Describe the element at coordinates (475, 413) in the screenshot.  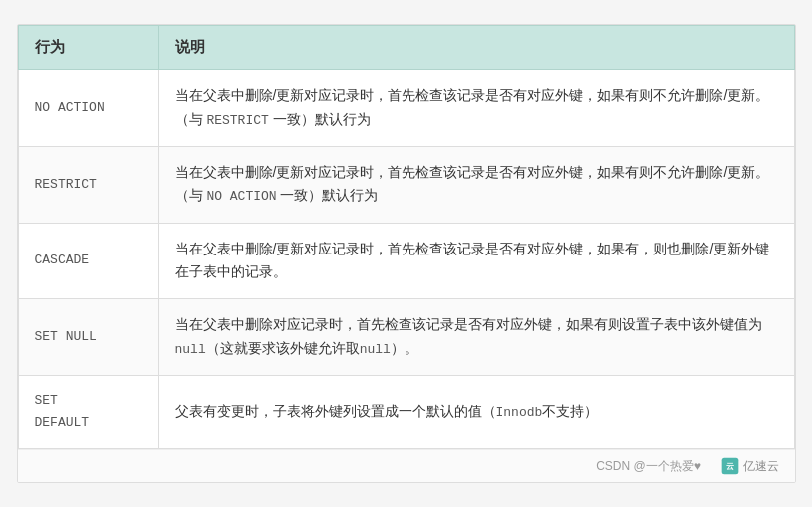
I see `desc-cell: 父表有变更时，子表将外键列设置成一个默认的值（Innodb不支持）` at that location.